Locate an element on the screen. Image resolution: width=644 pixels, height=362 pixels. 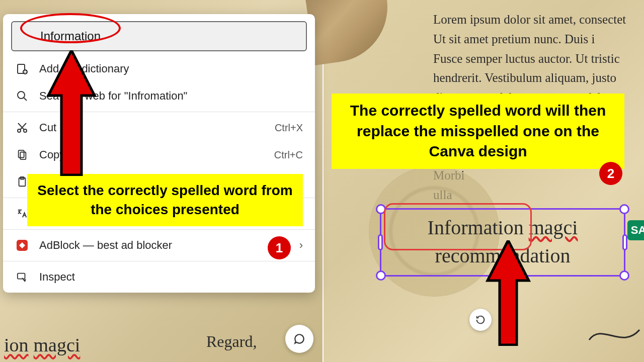
copy-icon is located at coordinates (22, 155).